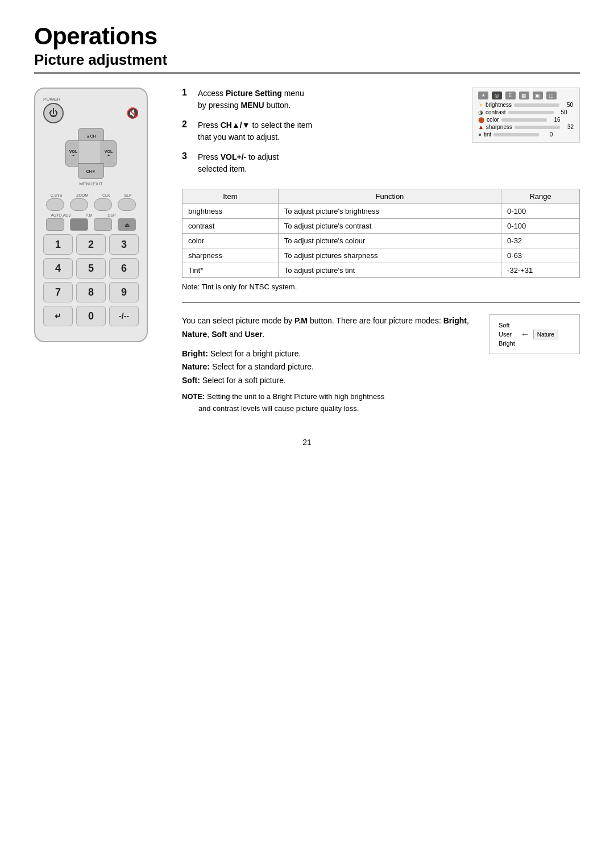  What do you see at coordinates (79, 225) in the screenshot?
I see `pm-button` at bounding box center [79, 225].